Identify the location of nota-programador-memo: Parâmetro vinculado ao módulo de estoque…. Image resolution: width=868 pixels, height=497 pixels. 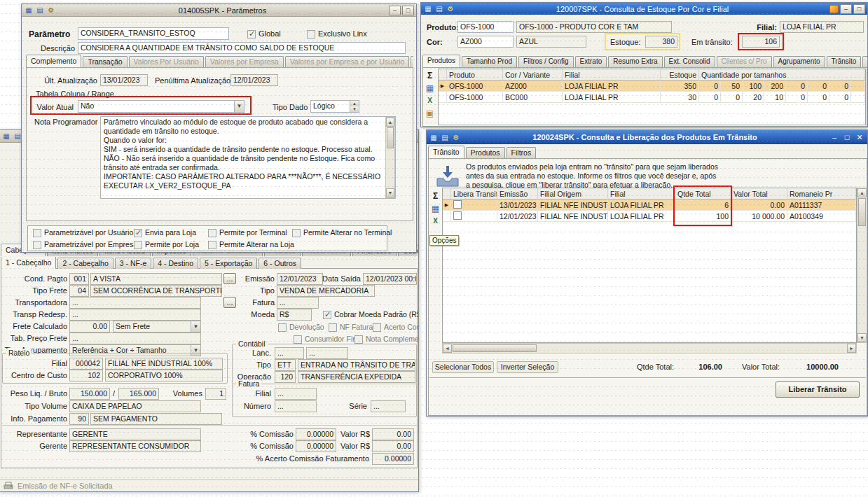
(248, 158).